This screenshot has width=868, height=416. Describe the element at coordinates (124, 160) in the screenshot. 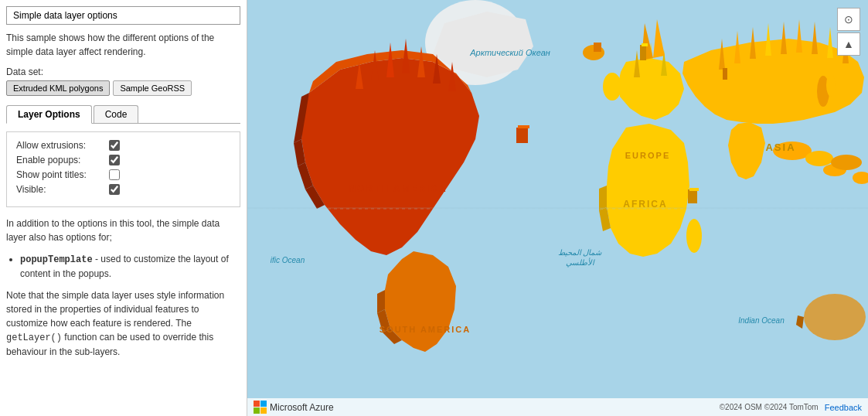

I see `option-enable-popups: Enable popups:` at that location.